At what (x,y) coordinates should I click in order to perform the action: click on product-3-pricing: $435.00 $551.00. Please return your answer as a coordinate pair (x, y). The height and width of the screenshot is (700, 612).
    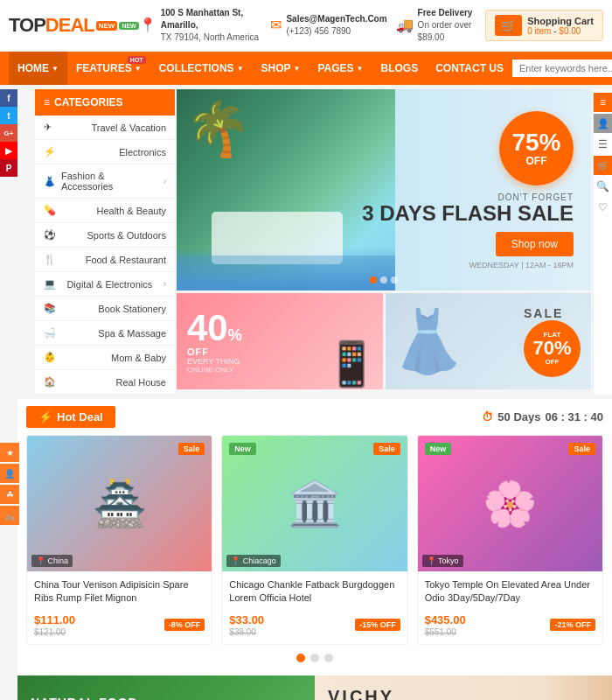
    Looking at the image, I should click on (446, 625).